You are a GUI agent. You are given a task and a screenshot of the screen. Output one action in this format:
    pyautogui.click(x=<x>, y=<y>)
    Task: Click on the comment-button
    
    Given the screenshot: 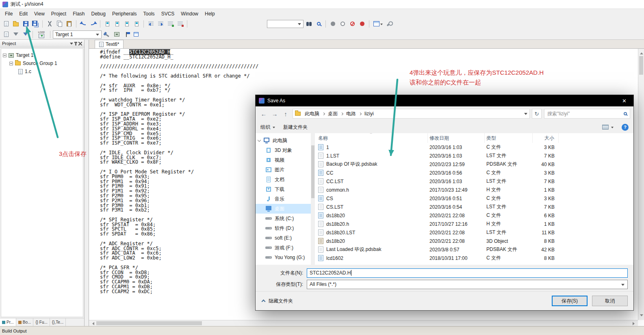 What is the action you would take?
    pyautogui.click(x=170, y=24)
    